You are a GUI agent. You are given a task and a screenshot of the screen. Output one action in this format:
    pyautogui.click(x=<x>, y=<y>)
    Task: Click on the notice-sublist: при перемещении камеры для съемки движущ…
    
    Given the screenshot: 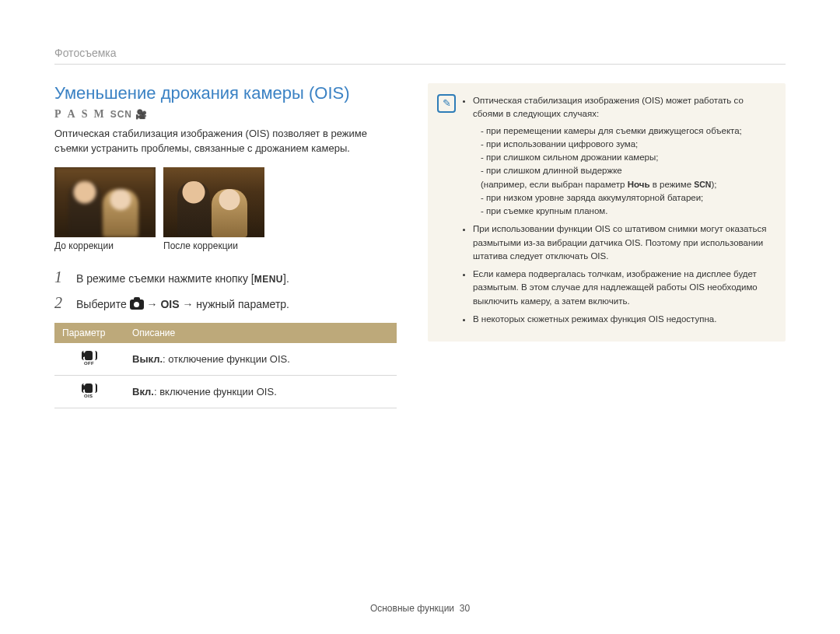 What is the action you would take?
    pyautogui.click(x=622, y=171)
    